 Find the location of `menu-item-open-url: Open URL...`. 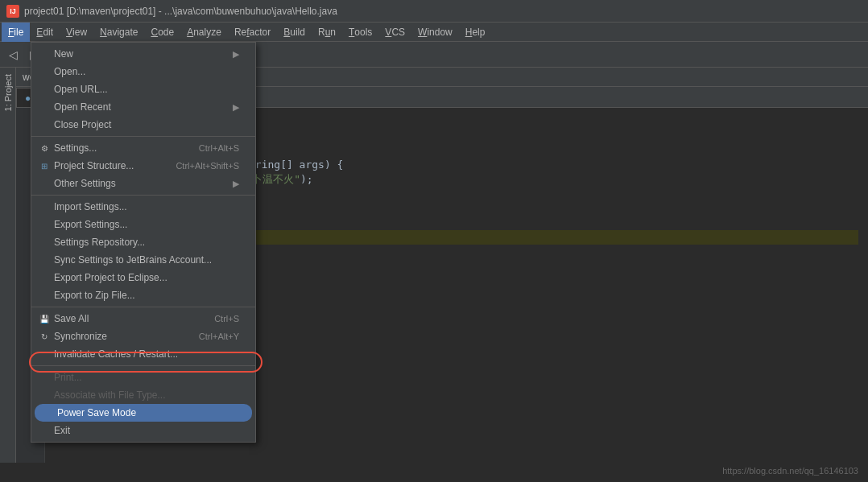

menu-item-open-url: Open URL... is located at coordinates (143, 89).